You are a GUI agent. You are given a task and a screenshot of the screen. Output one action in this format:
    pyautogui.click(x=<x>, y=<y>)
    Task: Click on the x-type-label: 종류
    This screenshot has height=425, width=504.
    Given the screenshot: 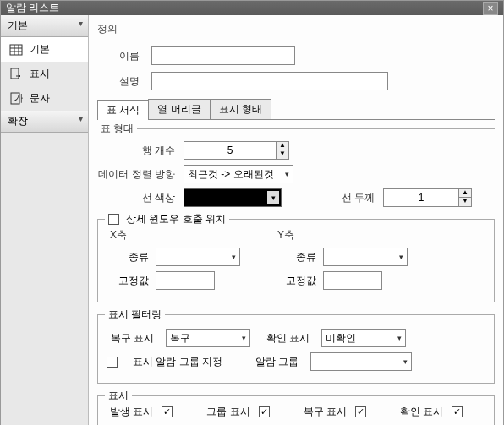 What is the action you would take?
    pyautogui.click(x=128, y=257)
    